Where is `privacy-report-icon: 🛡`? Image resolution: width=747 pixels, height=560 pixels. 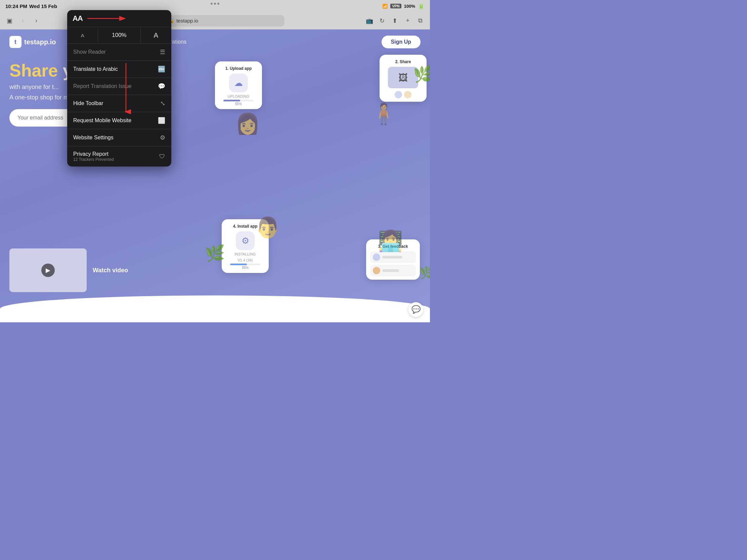
privacy-report-icon: 🛡 is located at coordinates (162, 157).